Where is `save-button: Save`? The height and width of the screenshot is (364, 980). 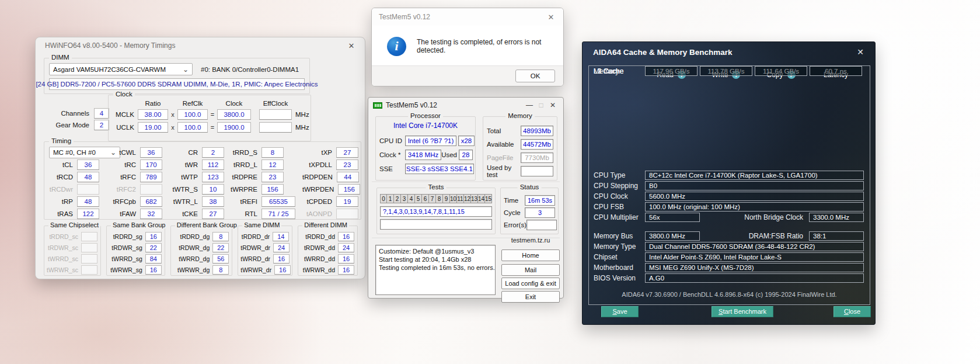 save-button: Save is located at coordinates (620, 312).